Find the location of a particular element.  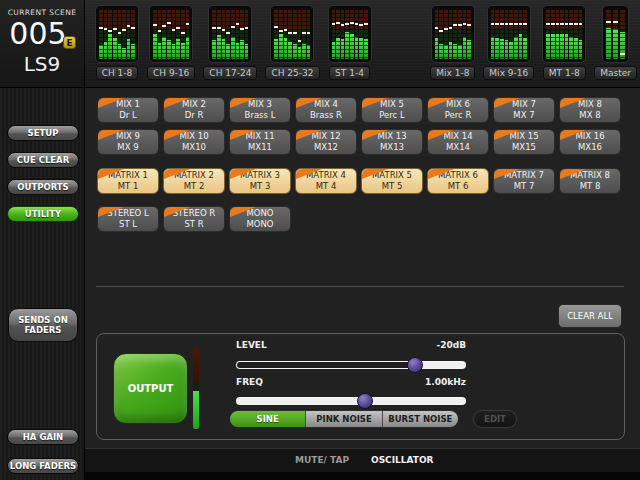

channel-button-matrix-7: MATRIX 7MT 7 is located at coordinates (524, 181).